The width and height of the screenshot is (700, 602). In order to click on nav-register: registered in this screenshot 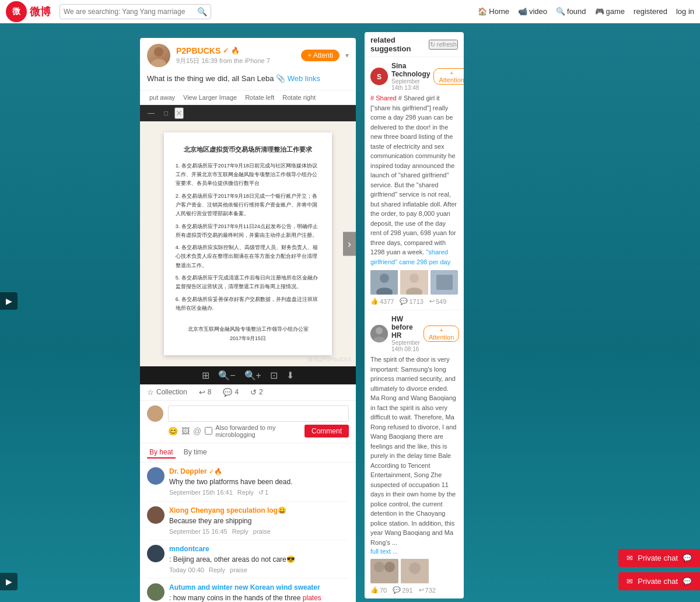, I will do `click(650, 12)`.